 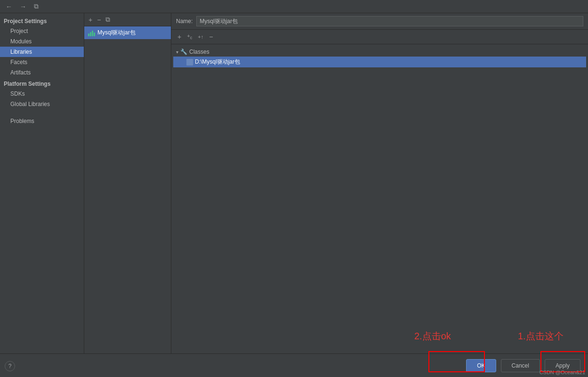 What do you see at coordinates (42, 31) in the screenshot?
I see `sidebar-item-project: Project` at bounding box center [42, 31].